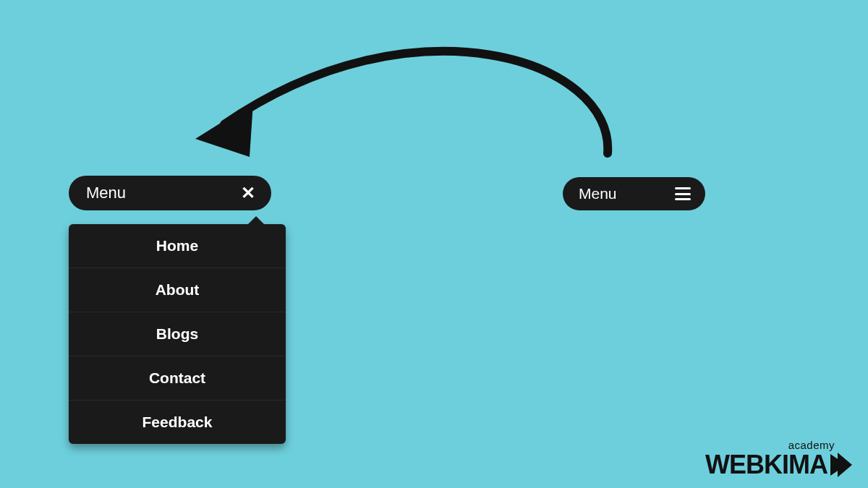  I want to click on menu-collapsed-pill: Menu, so click(634, 194).